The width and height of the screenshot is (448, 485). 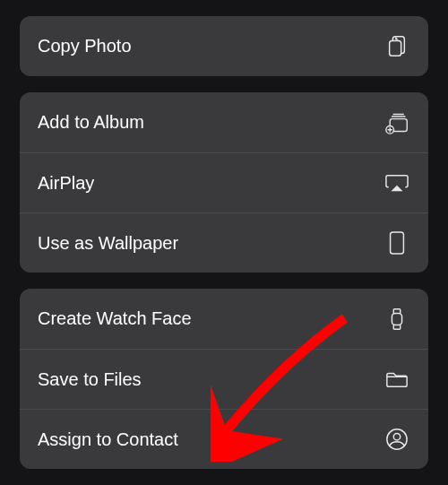 What do you see at coordinates (397, 123) in the screenshot?
I see `album-add-icon` at bounding box center [397, 123].